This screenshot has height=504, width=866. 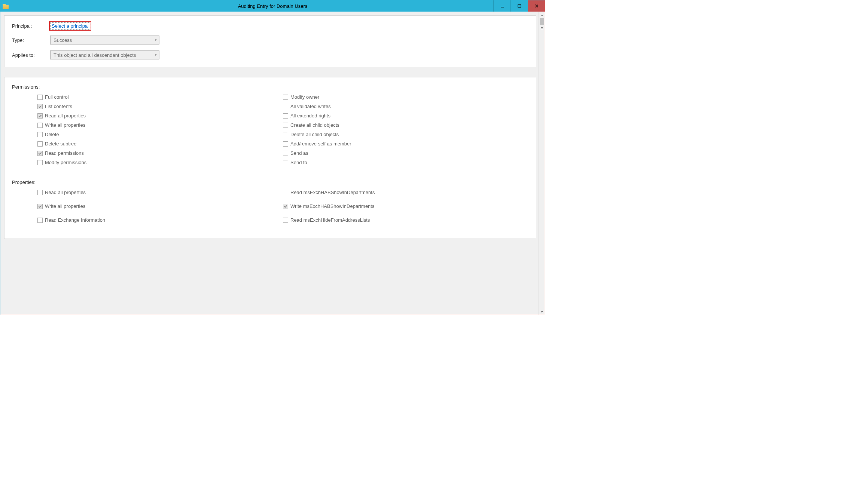 What do you see at coordinates (270, 41) in the screenshot?
I see `identity-panel: Principal: Select a principal Type: Succ…` at bounding box center [270, 41].